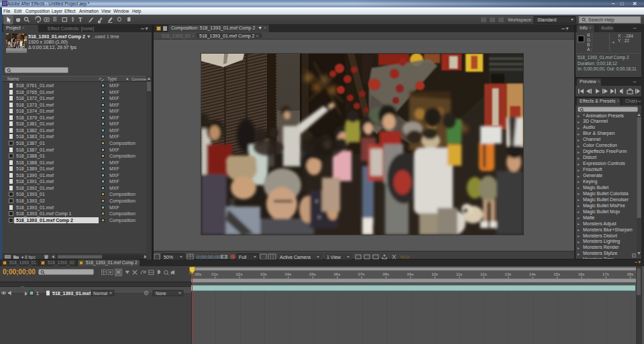 This screenshot has width=644, height=344. What do you see at coordinates (101, 294) in the screenshot?
I see `svg-text: Normal` at bounding box center [101, 294].